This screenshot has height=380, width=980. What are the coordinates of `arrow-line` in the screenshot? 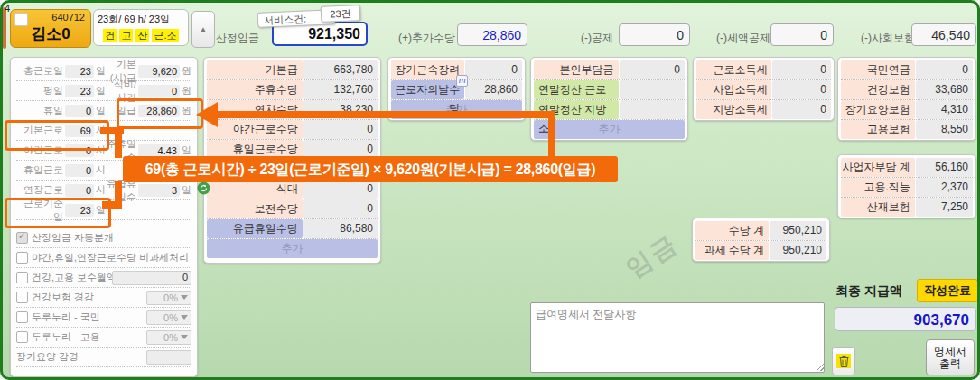 It's located at (386, 115).